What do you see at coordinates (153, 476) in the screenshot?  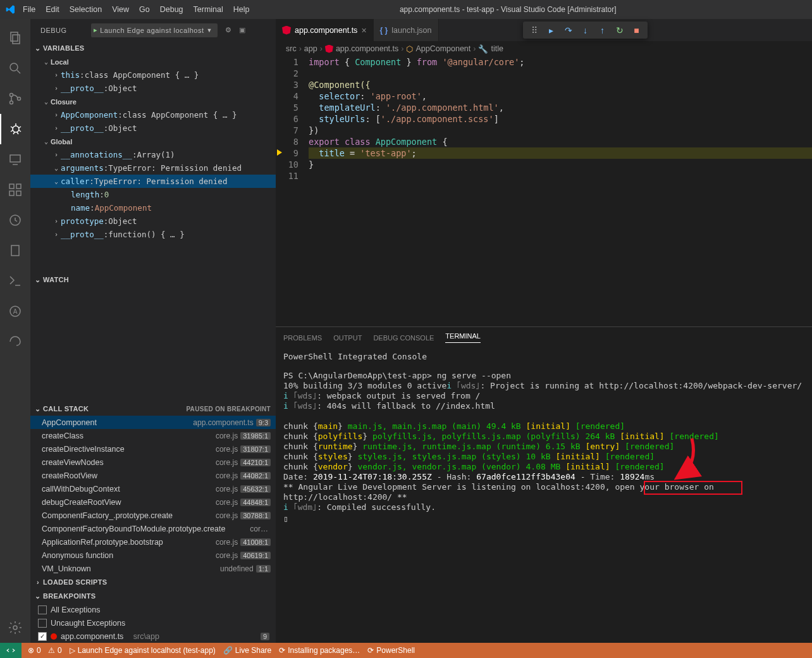 I see `callstack-row: createRootViewcore.js44082:1` at bounding box center [153, 476].